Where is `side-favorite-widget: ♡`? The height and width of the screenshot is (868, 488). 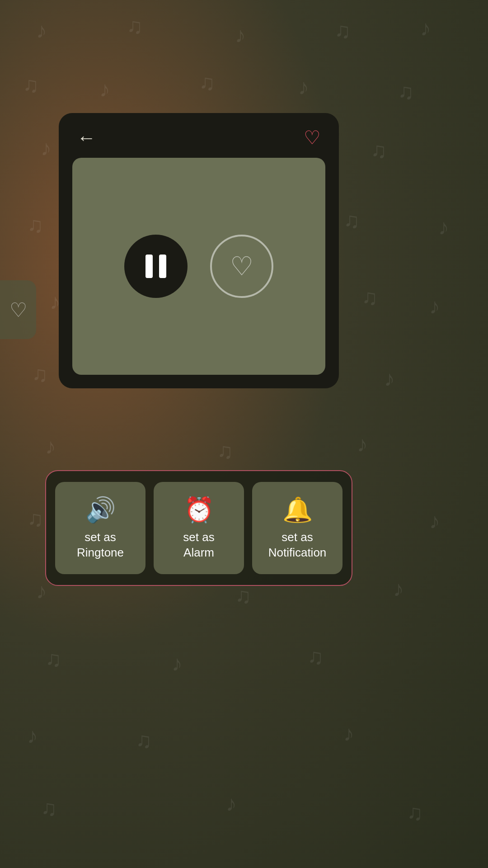 side-favorite-widget: ♡ is located at coordinates (18, 310).